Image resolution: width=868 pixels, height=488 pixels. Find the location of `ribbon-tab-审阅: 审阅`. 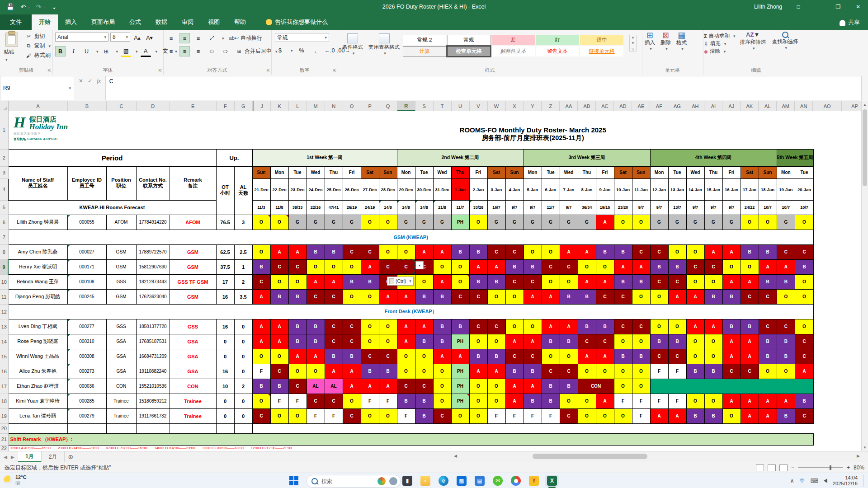

ribbon-tab-审阅: 审阅 is located at coordinates (188, 22).